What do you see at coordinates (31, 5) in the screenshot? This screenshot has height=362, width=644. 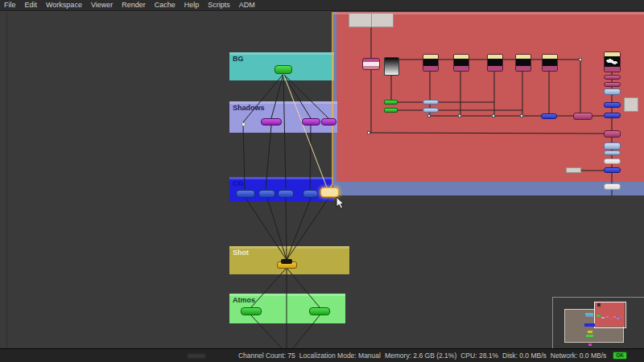 I see `menu-edit: Edit` at bounding box center [31, 5].